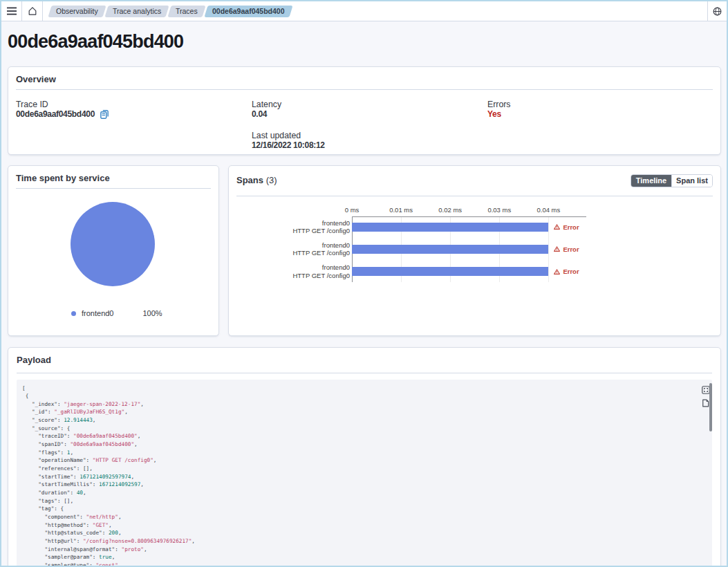  Describe the element at coordinates (137, 11) in the screenshot. I see `breadcrumb-item-2: Trace analytics` at that location.